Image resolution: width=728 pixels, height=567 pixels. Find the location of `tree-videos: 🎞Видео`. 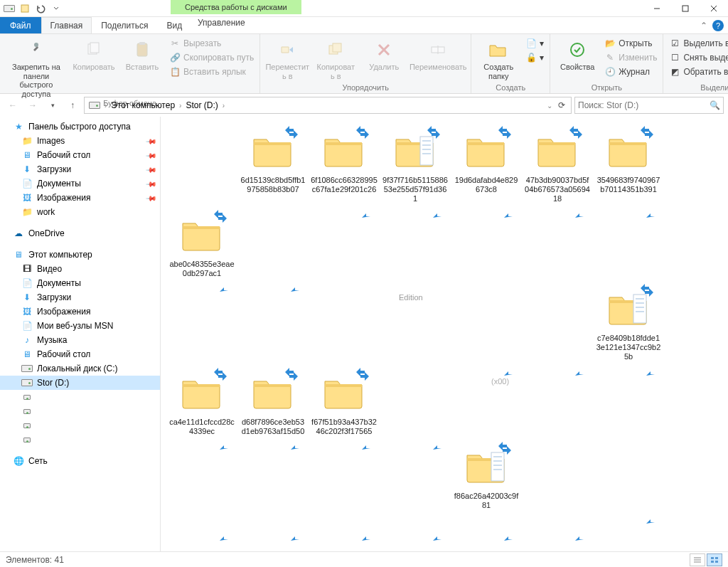

tree-videos: 🎞Видео is located at coordinates (80, 269).